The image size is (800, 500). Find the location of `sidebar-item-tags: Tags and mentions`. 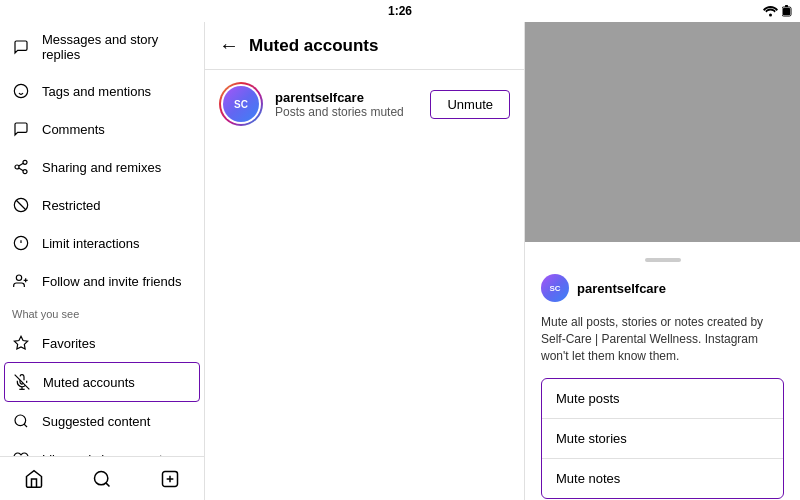

sidebar-item-tags: Tags and mentions is located at coordinates (102, 91).